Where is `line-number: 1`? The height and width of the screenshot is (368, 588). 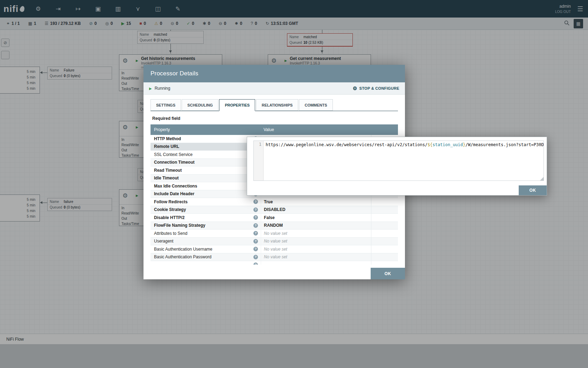 line-number: 1 is located at coordinates (260, 144).